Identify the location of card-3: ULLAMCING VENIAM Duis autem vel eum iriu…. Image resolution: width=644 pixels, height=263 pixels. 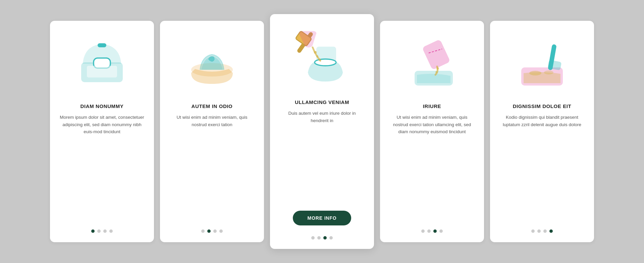
(322, 132).